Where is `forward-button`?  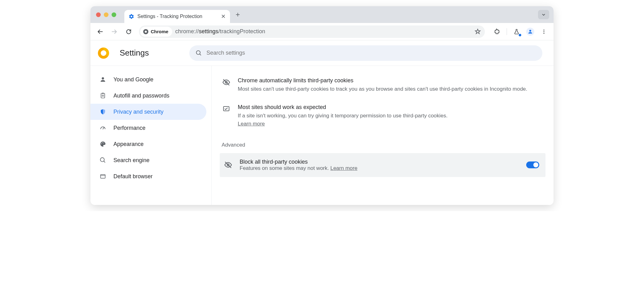
forward-button is located at coordinates (114, 32).